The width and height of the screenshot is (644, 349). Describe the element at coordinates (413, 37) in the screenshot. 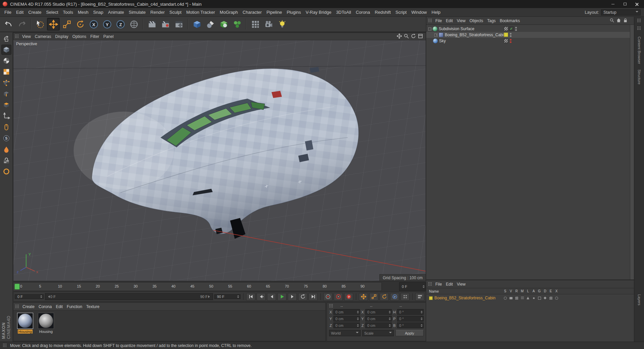

I see `rotate-view-icon` at that location.